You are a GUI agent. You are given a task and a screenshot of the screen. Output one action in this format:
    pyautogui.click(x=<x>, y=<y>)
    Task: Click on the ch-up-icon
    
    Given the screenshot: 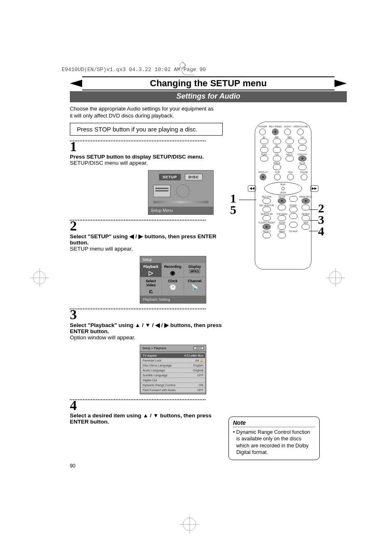 What is the action you would take?
    pyautogui.click(x=302, y=141)
    